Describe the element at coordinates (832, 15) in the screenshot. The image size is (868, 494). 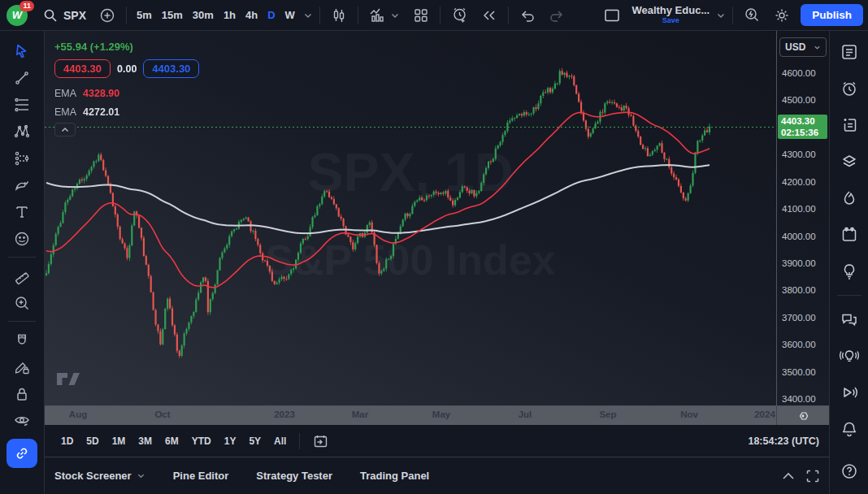
I see `publish-button: Publish` at that location.